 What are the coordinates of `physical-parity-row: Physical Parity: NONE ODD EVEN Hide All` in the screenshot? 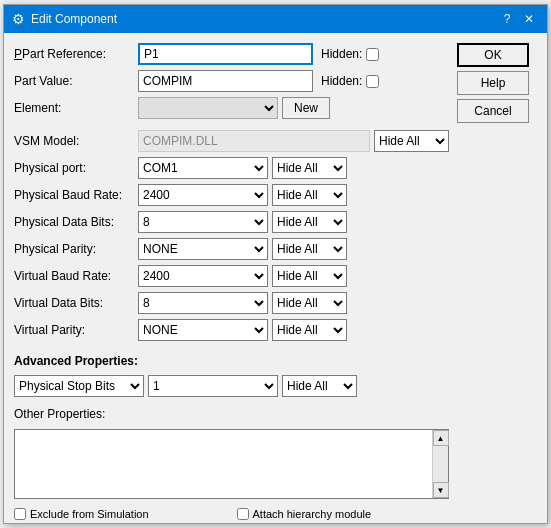 It's located at (232, 249).